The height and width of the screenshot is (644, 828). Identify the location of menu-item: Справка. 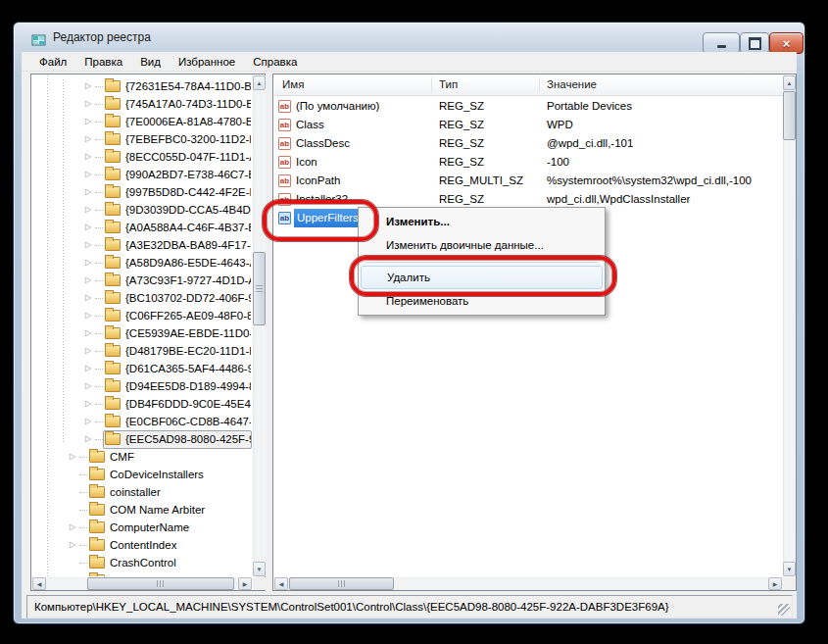
(274, 62).